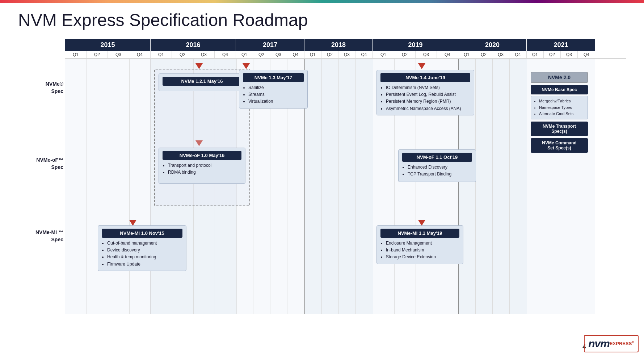 This screenshot has width=644, height=356. Describe the element at coordinates (345, 55) in the screenshot. I see `quarter-row: Q1 Q2 Q3 Q4 Q1 Q2 Q3 Q4 Q1 Q2 Q3 Q4 Q1 Q…` at that location.